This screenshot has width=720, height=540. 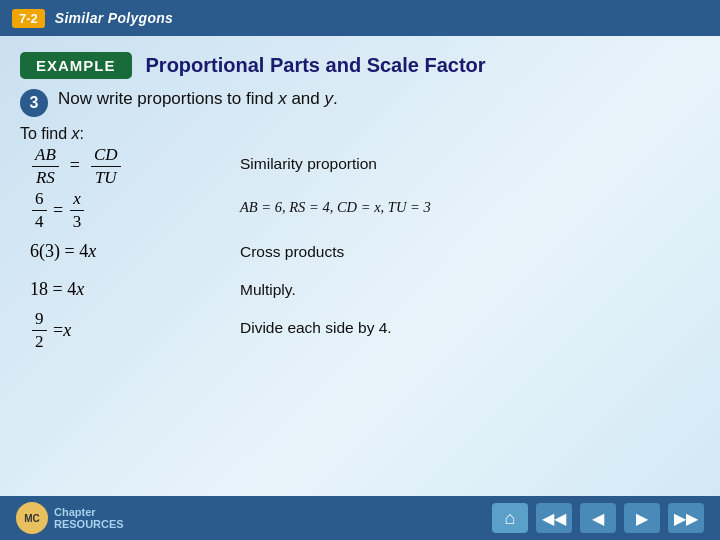 I want to click on step-period: ., so click(x=336, y=98).